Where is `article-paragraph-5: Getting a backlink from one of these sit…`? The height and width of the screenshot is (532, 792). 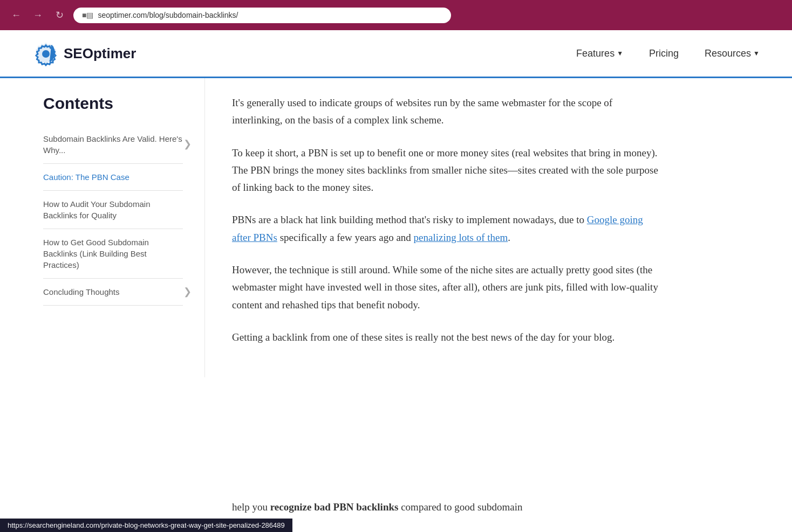
article-paragraph-5: Getting a backlink from one of these sit… is located at coordinates (445, 337).